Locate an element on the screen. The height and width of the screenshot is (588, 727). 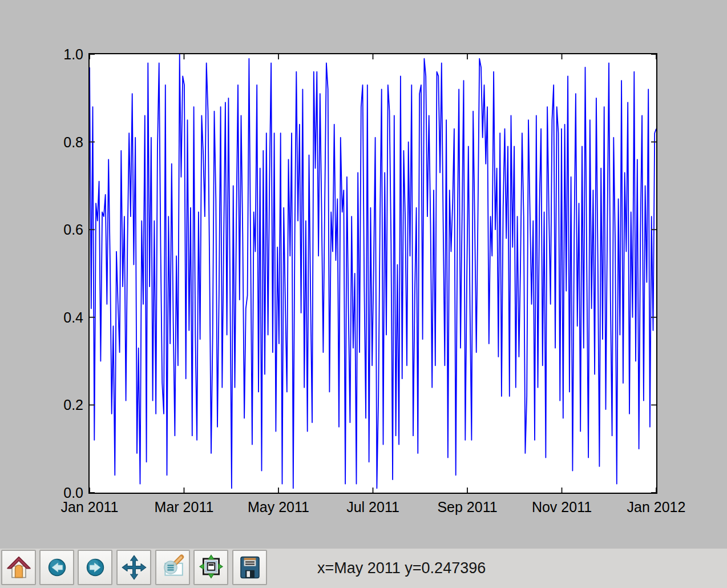
pan-arrows-icon is located at coordinates (134, 567).